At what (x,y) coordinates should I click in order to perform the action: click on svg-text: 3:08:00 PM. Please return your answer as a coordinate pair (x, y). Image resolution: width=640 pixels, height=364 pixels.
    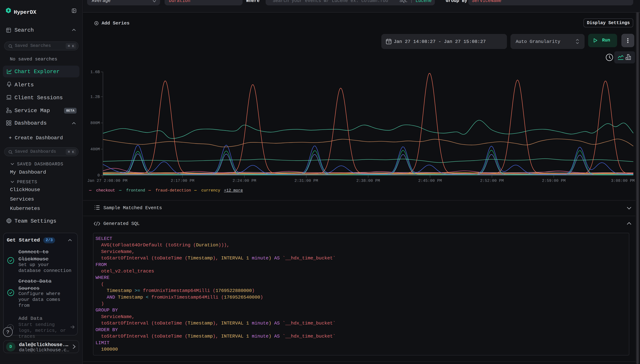
    Looking at the image, I should click on (623, 181).